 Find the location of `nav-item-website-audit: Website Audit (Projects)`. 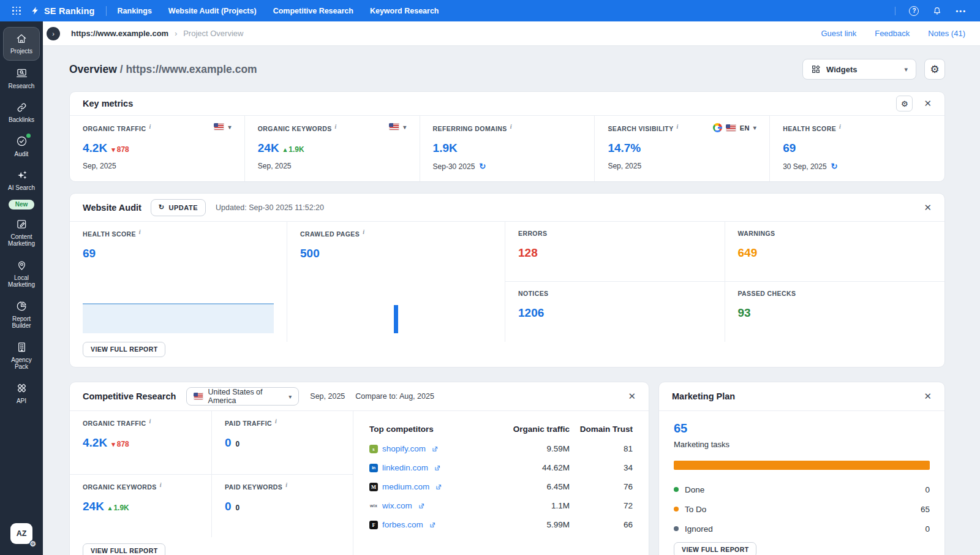

nav-item-website-audit: Website Audit (Projects) is located at coordinates (213, 11).